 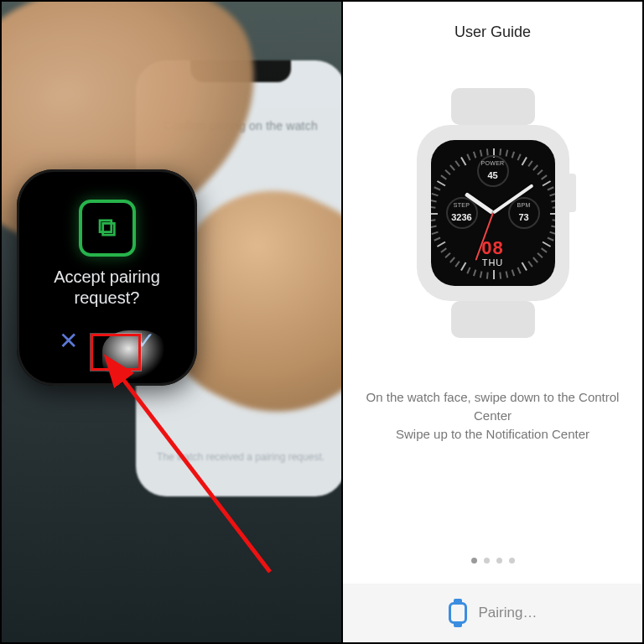 I want to click on watch-lug-top, so click(x=493, y=106).